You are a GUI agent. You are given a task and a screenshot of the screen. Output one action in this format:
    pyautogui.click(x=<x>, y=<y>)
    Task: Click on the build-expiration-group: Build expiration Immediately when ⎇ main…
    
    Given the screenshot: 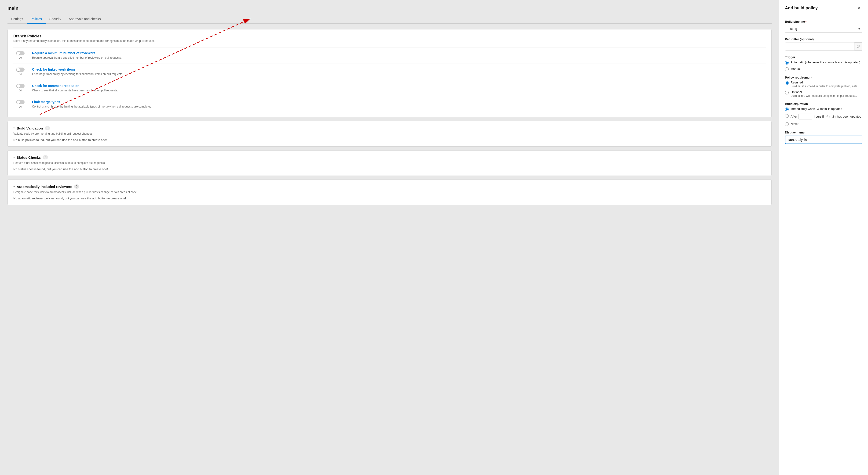 What is the action you would take?
    pyautogui.click(x=824, y=114)
    